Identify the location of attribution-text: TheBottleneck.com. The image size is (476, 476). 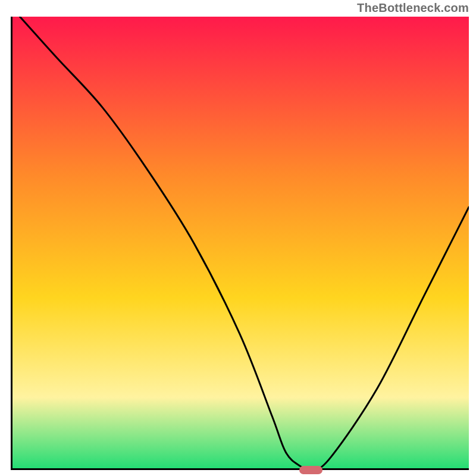
(413, 8).